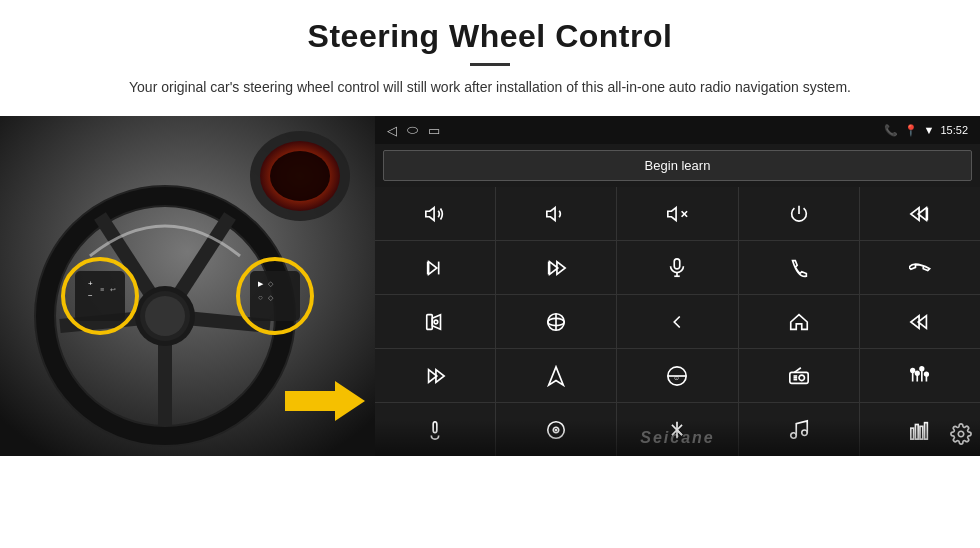 The width and height of the screenshot is (980, 548). I want to click on nav-icons: ◁ ⬭ ▭, so click(414, 130).